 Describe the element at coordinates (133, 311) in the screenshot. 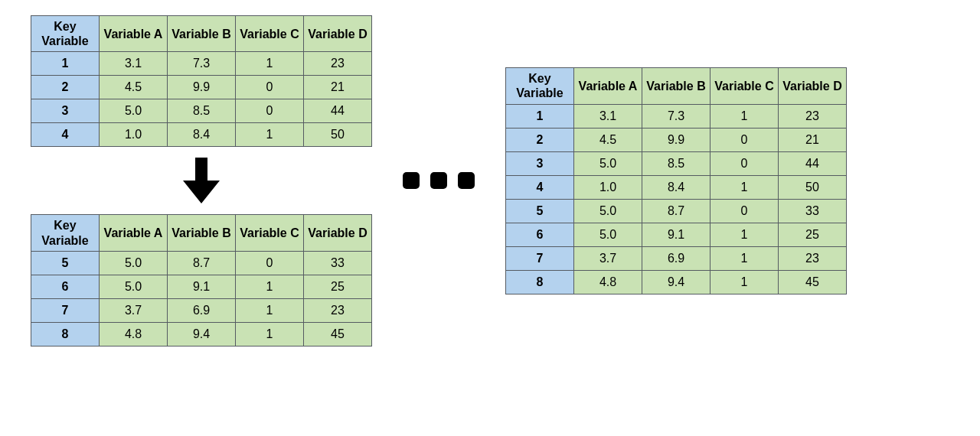

I see `cell-a: 3.7` at that location.